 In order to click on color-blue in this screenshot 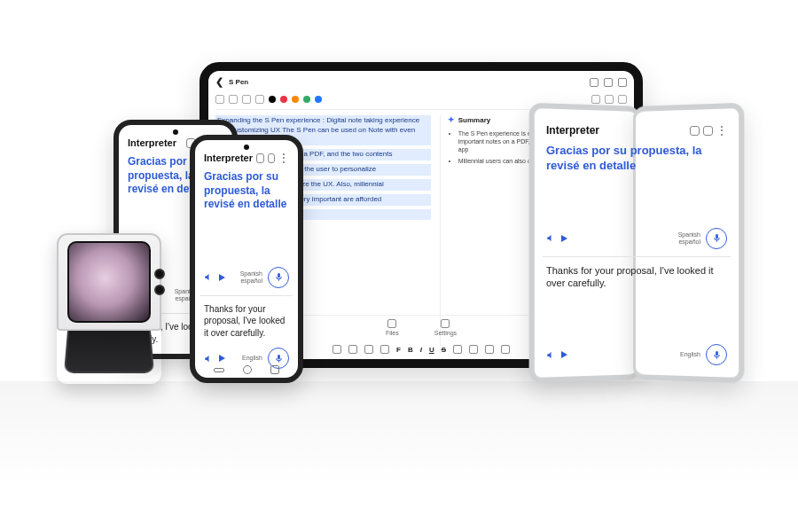, I will do `click(318, 99)`.